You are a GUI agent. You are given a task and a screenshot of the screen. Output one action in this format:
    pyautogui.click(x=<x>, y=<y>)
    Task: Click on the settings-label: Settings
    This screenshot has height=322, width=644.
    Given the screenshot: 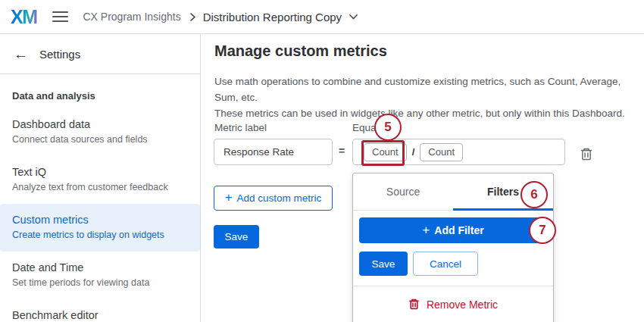 What is the action you would take?
    pyautogui.click(x=60, y=55)
    